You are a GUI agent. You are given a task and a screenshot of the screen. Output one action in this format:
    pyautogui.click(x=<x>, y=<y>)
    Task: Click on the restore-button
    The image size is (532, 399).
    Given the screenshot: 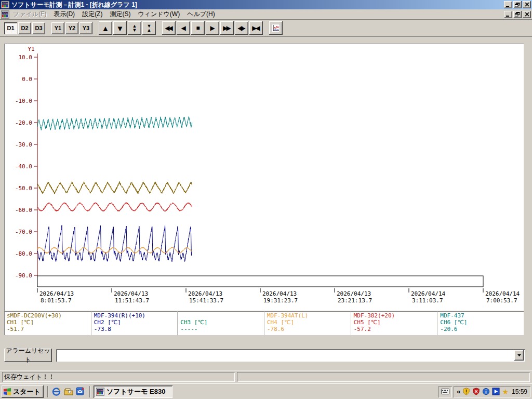 What is the action you would take?
    pyautogui.click(x=517, y=5)
    